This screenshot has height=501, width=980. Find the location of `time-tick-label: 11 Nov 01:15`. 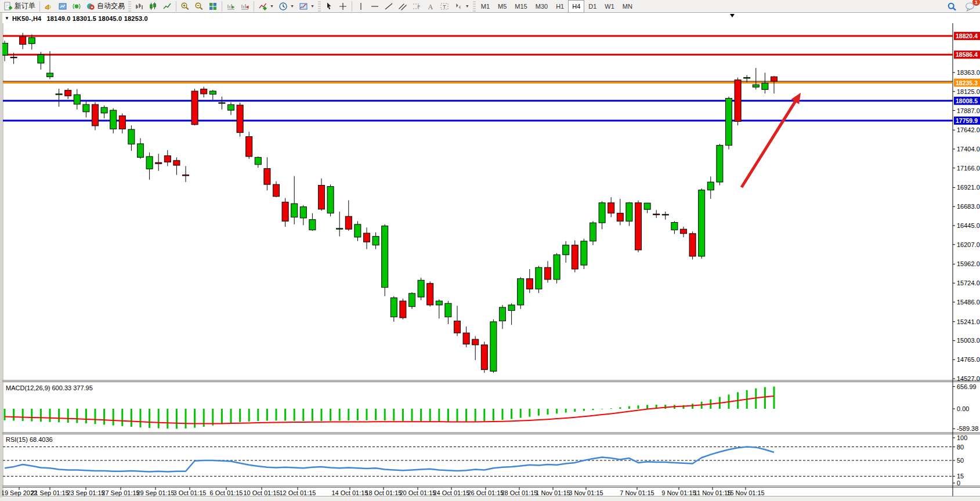

time-tick-label: 11 Nov 01:15 is located at coordinates (713, 493).